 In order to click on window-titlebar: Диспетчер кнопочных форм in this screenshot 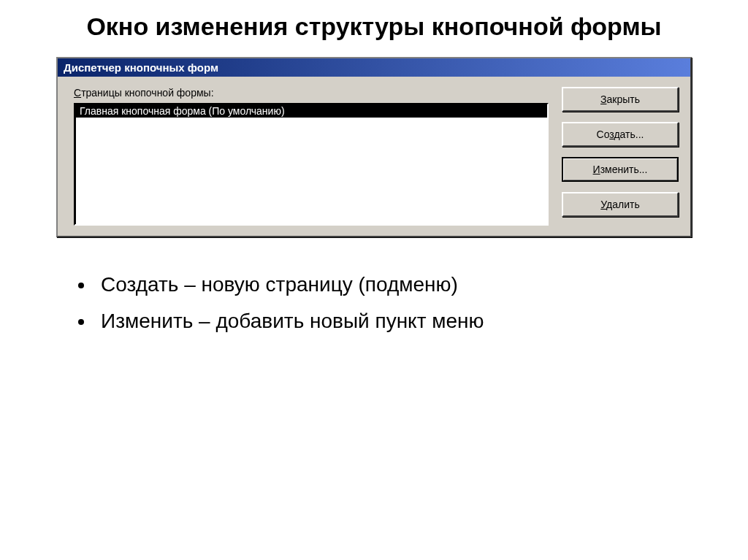, I will do `click(374, 67)`.